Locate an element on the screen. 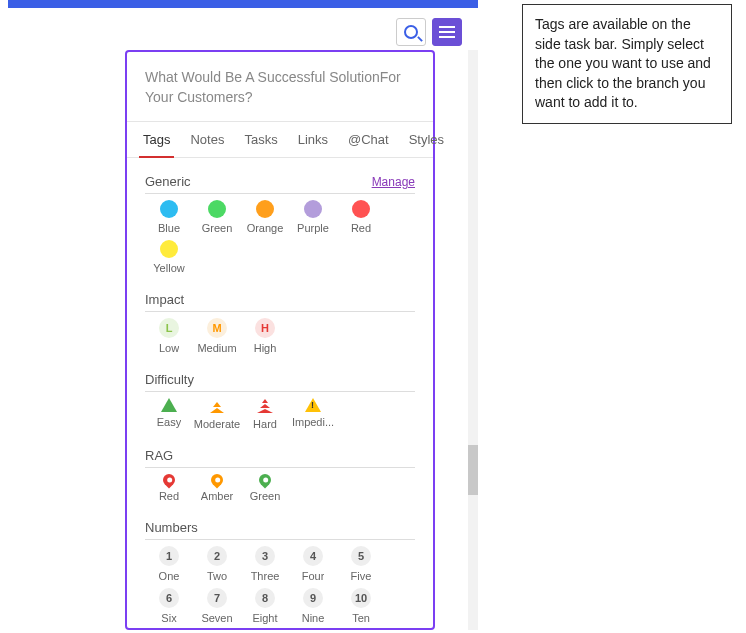  top-accent-bar is located at coordinates (243, 4).